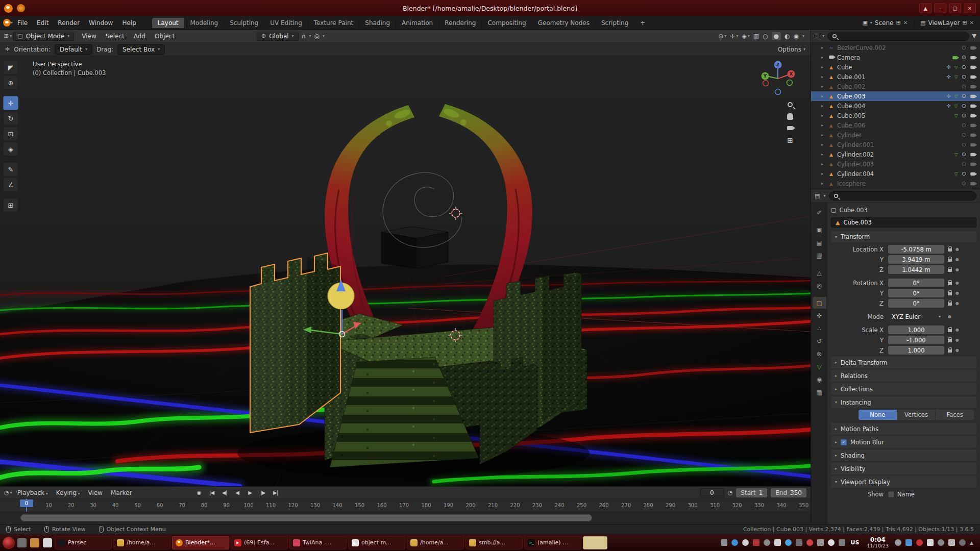 This screenshot has width=980, height=551. I want to click on outliner-row: ▸▲Cylinder⊙, so click(895, 135).